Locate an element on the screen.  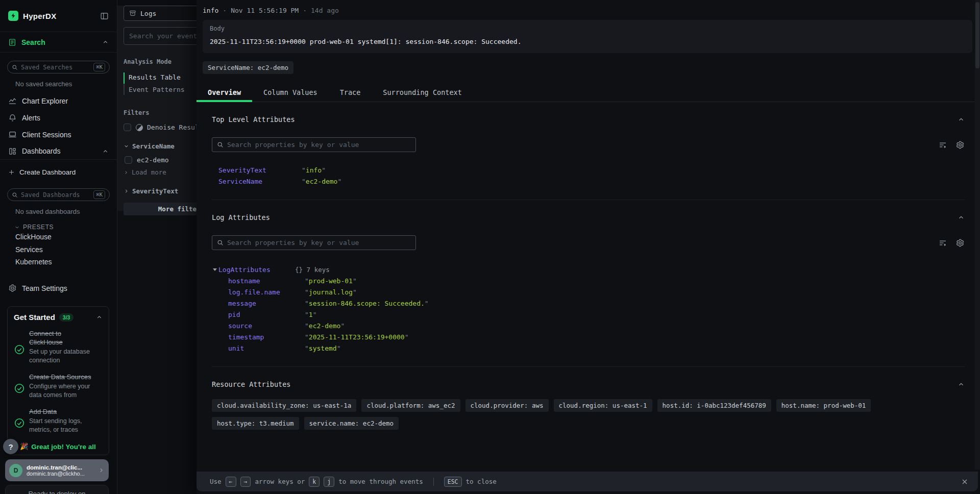
attribute-row: unit systemd is located at coordinates (592, 349).